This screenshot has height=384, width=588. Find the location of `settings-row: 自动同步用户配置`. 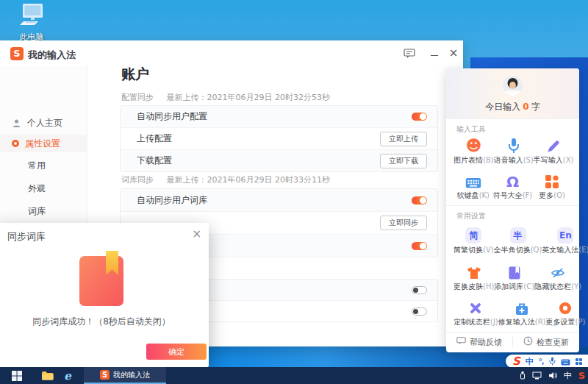

settings-row: 自动同步用户配置 is located at coordinates (279, 116).